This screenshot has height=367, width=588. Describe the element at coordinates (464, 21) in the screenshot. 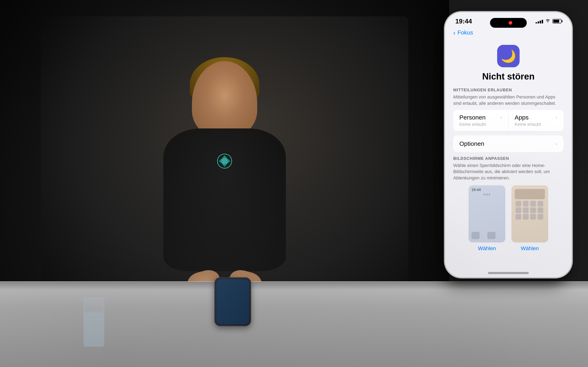

I see `status-time: 19:44` at that location.